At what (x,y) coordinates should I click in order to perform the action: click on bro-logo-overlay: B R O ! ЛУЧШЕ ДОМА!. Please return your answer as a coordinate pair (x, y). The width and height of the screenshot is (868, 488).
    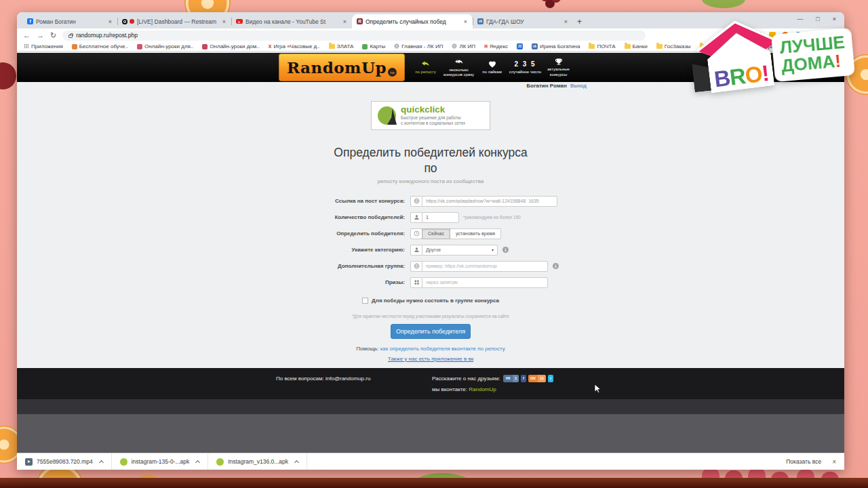
    Looking at the image, I should click on (774, 53).